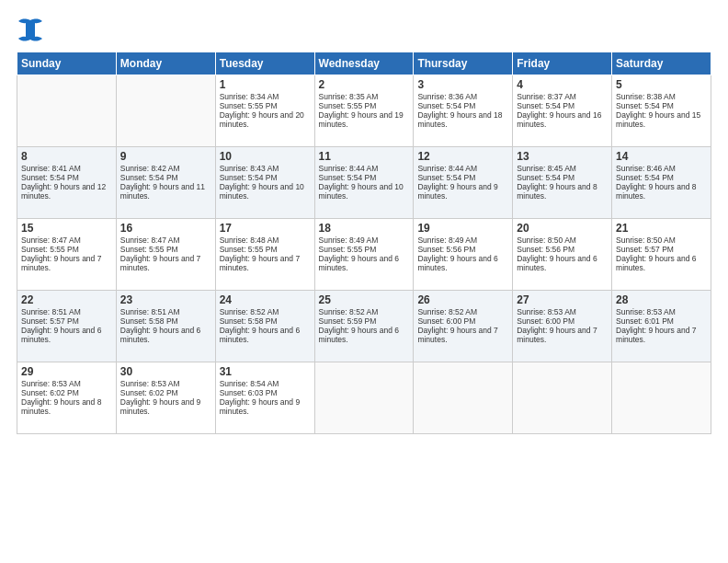 Image resolution: width=728 pixels, height=563 pixels. What do you see at coordinates (563, 85) in the screenshot?
I see `day-number: 4` at bounding box center [563, 85].